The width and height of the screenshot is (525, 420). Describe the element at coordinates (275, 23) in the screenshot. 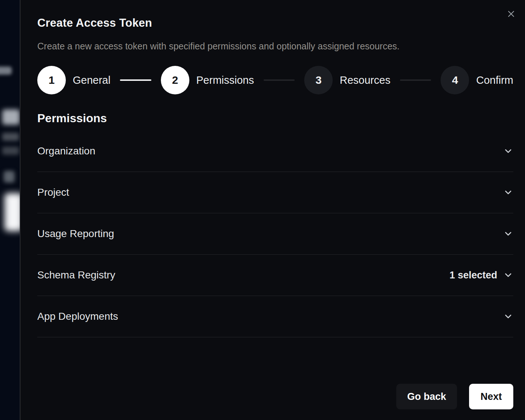

I see `modal-title: Create Access Token` at that location.